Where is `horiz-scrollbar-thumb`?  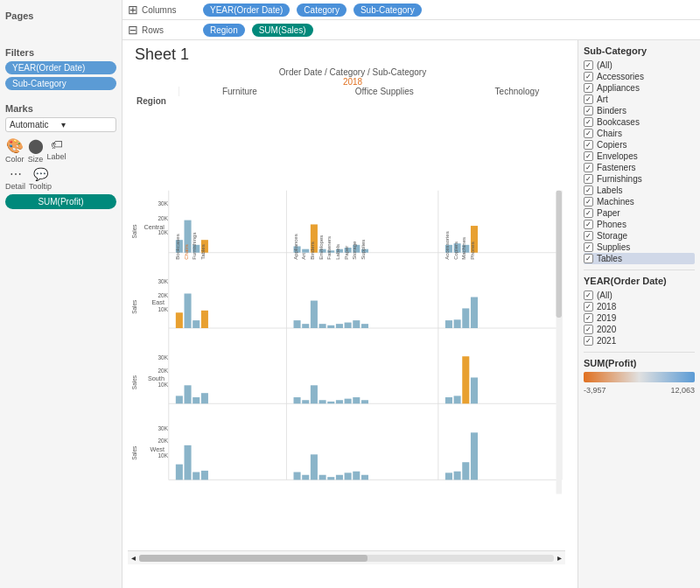
horiz-scrollbar-thumb is located at coordinates (254, 558).